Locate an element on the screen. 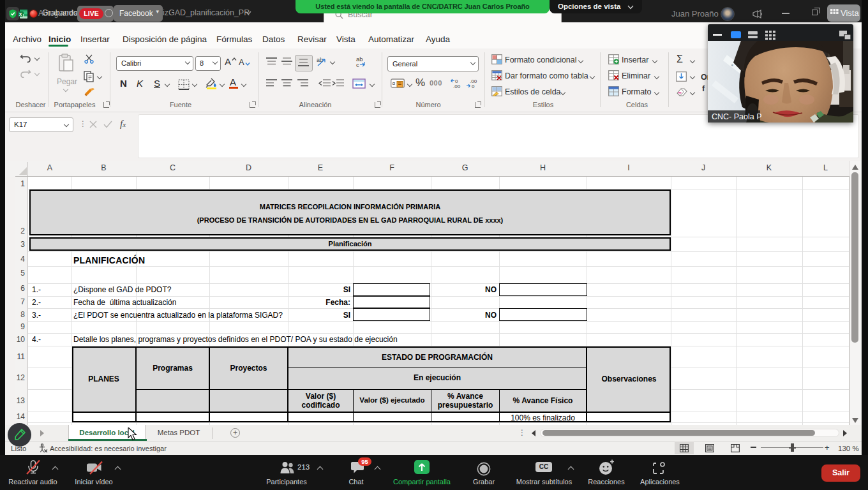  svg-text: .00 is located at coordinates (457, 86).